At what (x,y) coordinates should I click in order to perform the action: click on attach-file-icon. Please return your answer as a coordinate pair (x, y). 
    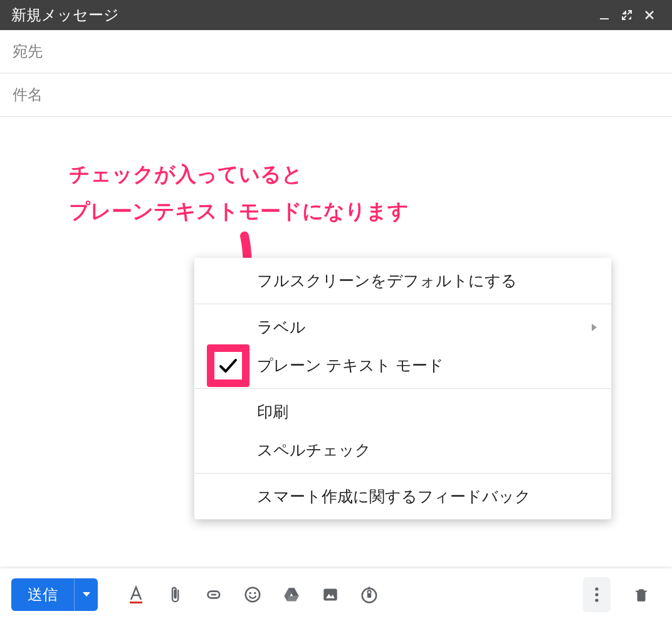
    Looking at the image, I should click on (175, 595).